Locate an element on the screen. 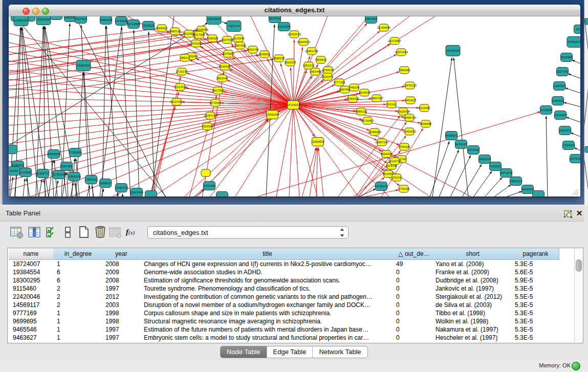 The width and height of the screenshot is (588, 372). table-cell: 9777169 is located at coordinates (33, 313).